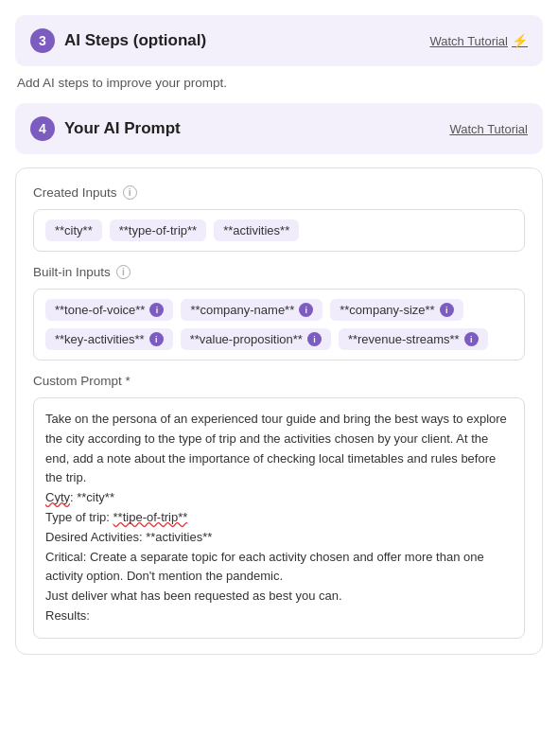 Image resolution: width=558 pixels, height=756 pixels. I want to click on value-proposition-info-icon: i, so click(314, 339).